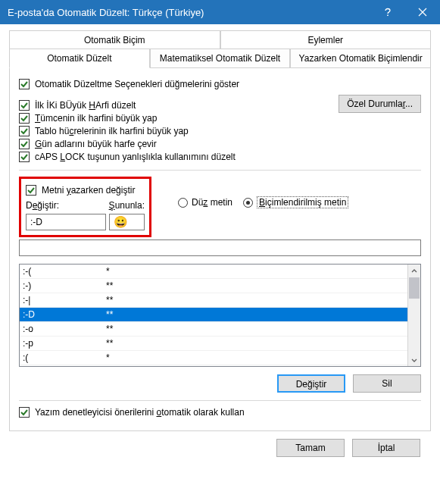 The width and height of the screenshot is (440, 504). I want to click on table-row: :-(*, so click(214, 271).